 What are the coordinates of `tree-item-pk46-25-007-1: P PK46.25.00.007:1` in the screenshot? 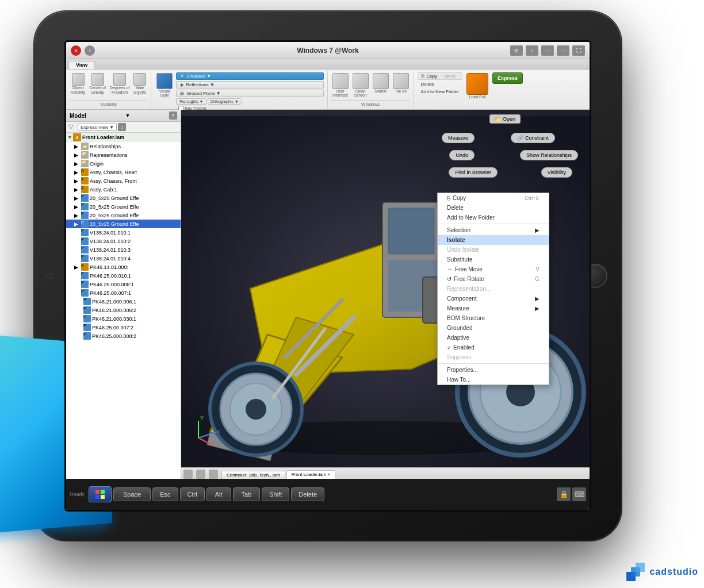 It's located at (123, 293).